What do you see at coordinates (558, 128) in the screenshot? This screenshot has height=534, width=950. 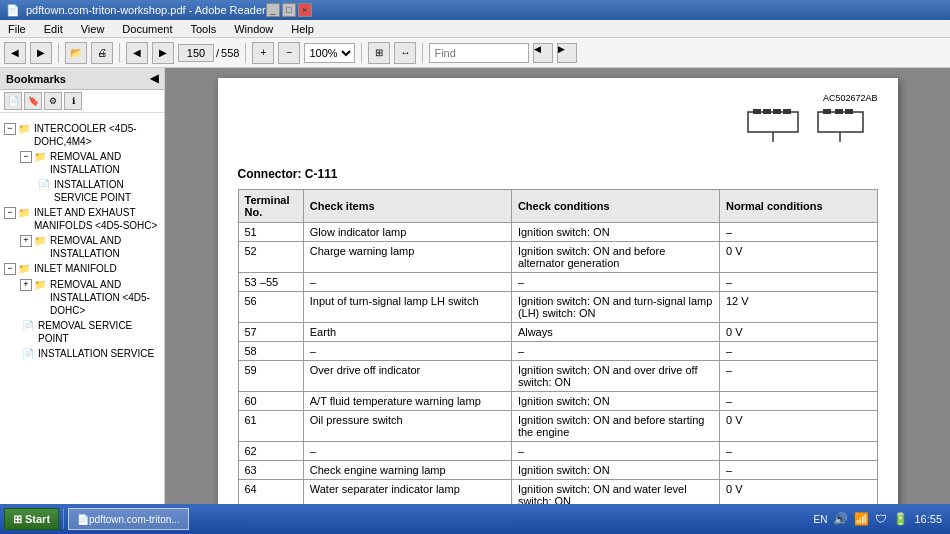 I see `diagram-area: AC502672AB` at bounding box center [558, 128].